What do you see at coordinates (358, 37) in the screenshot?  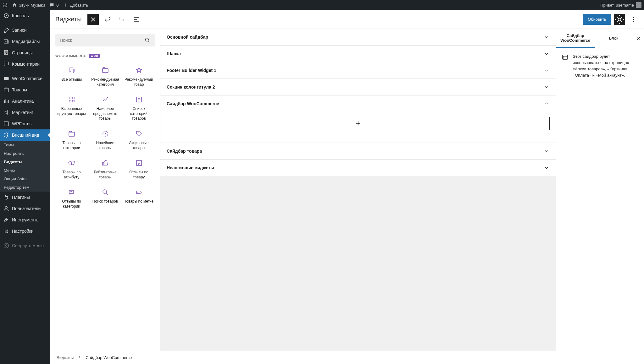 I see `widget-area-panel: Основной сайдбар` at bounding box center [358, 37].